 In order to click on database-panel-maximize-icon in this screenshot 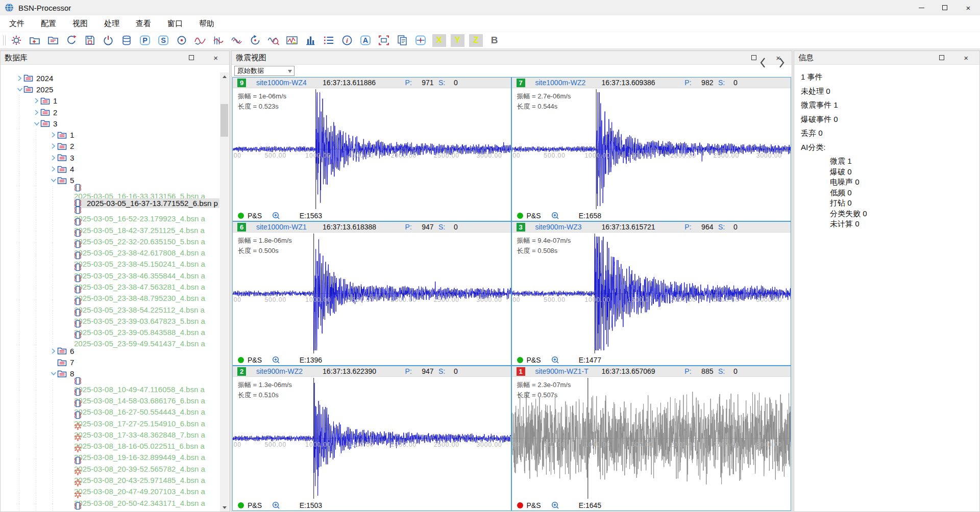, I will do `click(191, 58)`.